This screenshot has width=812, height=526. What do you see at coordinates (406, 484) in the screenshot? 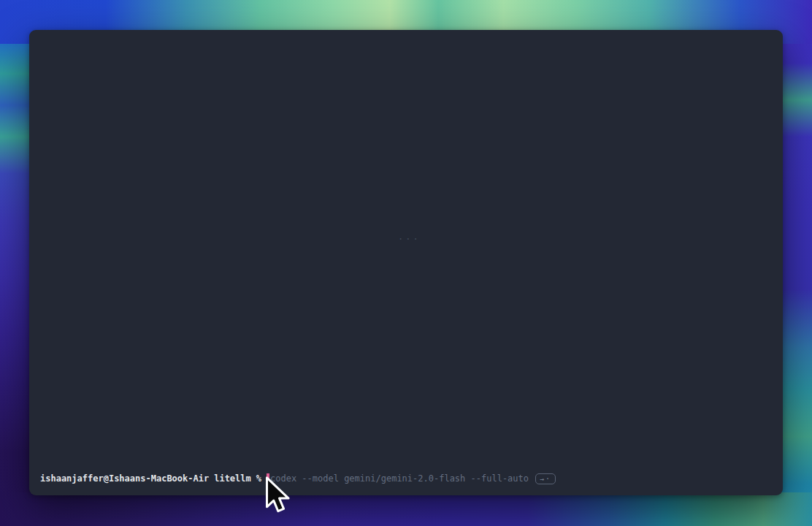
I see `terminal-prompt-line: ishaanjaffer@Ishaans-MacBook-Air litellm…` at bounding box center [406, 484].